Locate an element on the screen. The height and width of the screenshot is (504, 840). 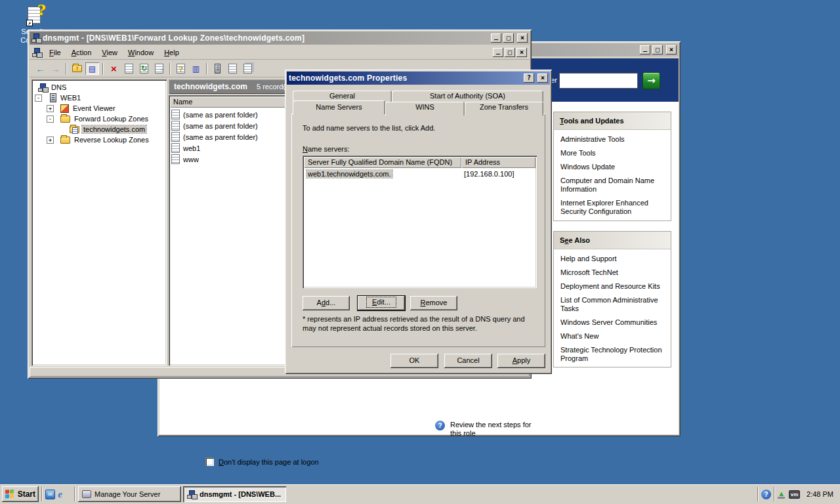
edit-button: Edit... is located at coordinates (381, 303).